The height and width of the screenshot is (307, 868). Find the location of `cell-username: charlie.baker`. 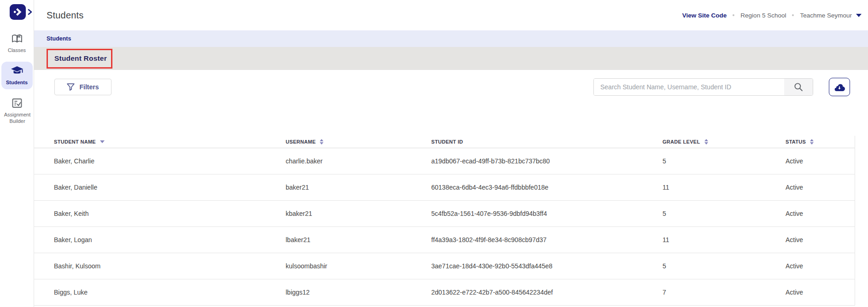

cell-username: charlie.baker is located at coordinates (358, 161).